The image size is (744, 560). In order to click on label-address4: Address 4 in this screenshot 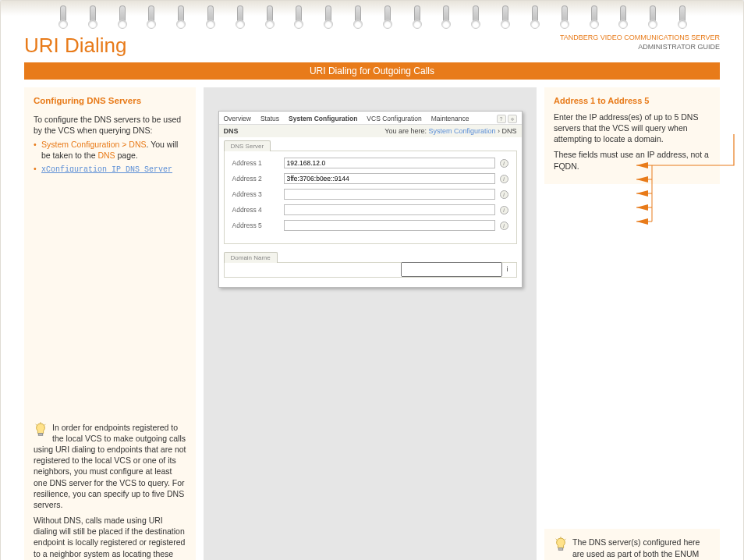, I will do `click(256, 210)`.